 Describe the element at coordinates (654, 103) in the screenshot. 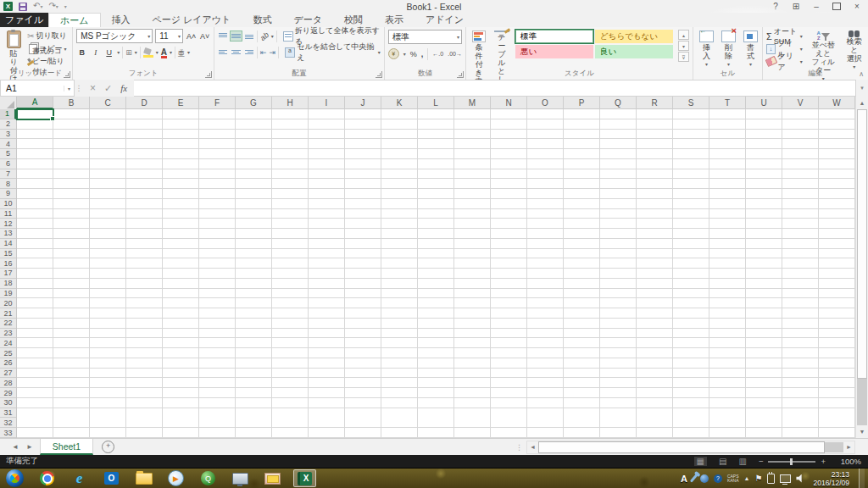

I see `column-header-R: R` at that location.